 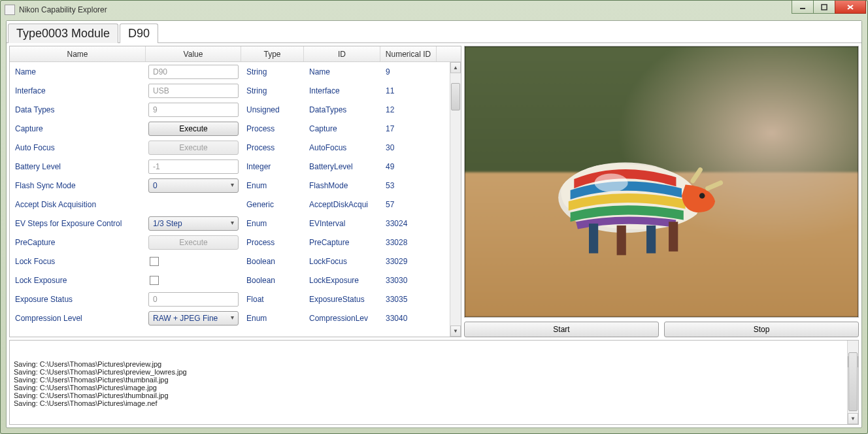 I want to click on table-row: Battery LevelIntegerBatteryLevel49, so click(x=235, y=166).